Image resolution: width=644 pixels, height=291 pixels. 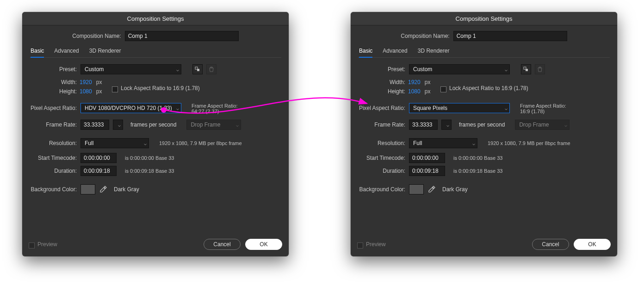 What do you see at coordinates (149, 158) in the screenshot?
I see `start-tc-info: is 0:00:00:00 Base 33` at bounding box center [149, 158].